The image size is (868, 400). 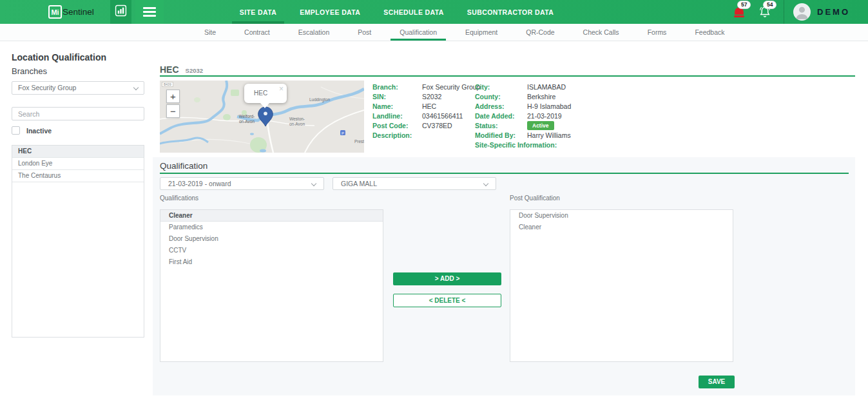 I want to click on detail-row: Description:, so click(x=427, y=135).